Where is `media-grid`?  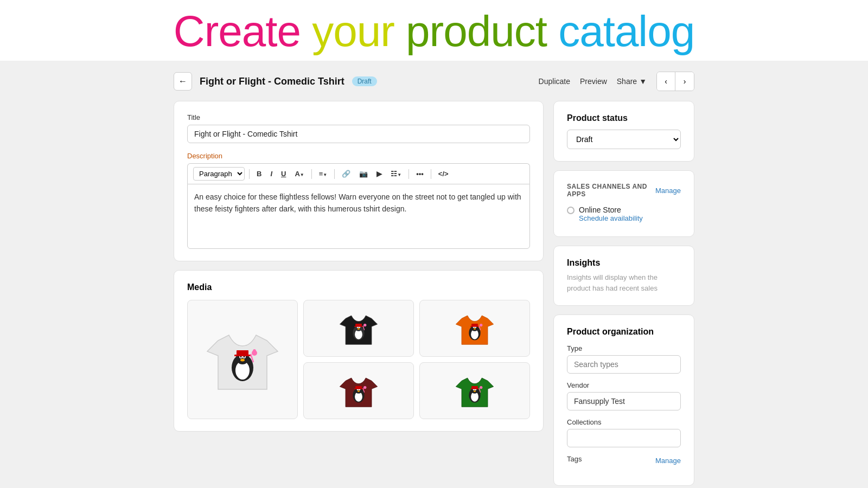
media-grid is located at coordinates (359, 359).